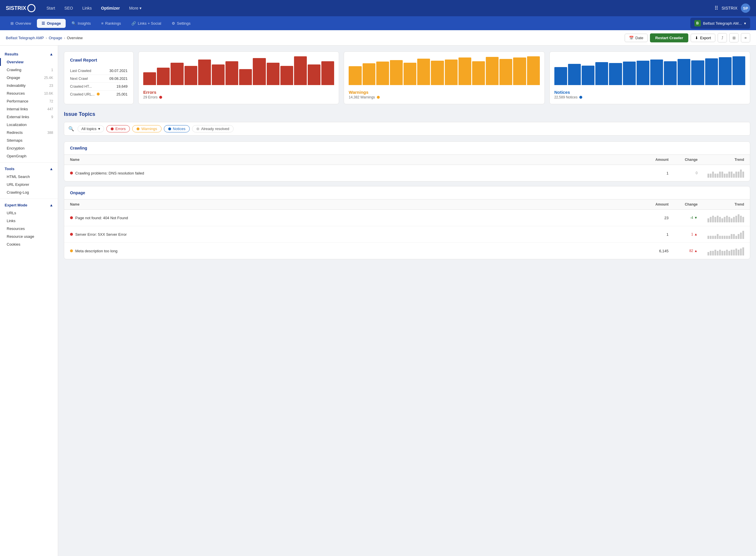  Describe the element at coordinates (177, 129) in the screenshot. I see `filter-notices-btn: Notices` at that location.